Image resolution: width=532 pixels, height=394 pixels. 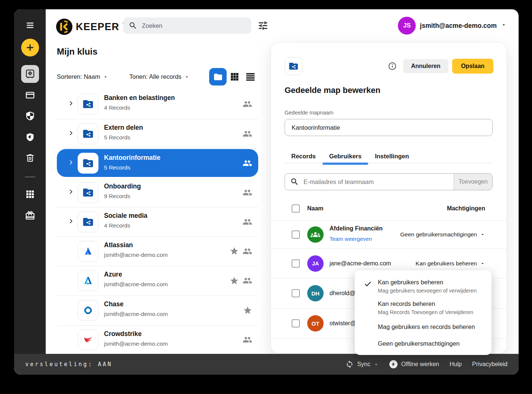 What do you see at coordinates (443, 235) in the screenshot?
I see `permission-dropdown: Geen gebruikersmachtigingen` at bounding box center [443, 235].